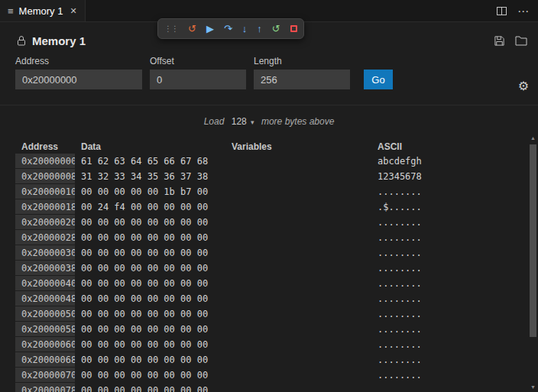  Describe the element at coordinates (45, 314) in the screenshot. I see `row-address: 0x20000050` at that location.